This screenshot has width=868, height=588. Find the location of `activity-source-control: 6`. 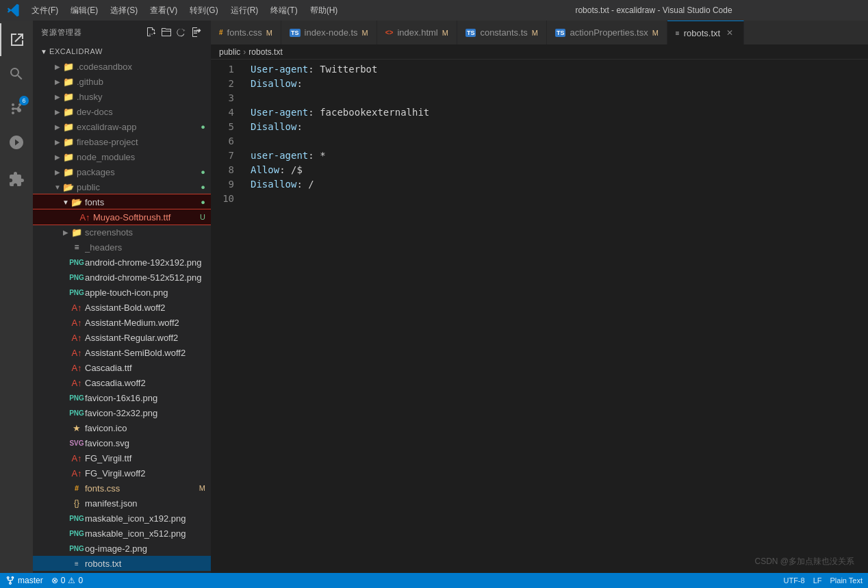

activity-source-control: 6 is located at coordinates (16, 108).